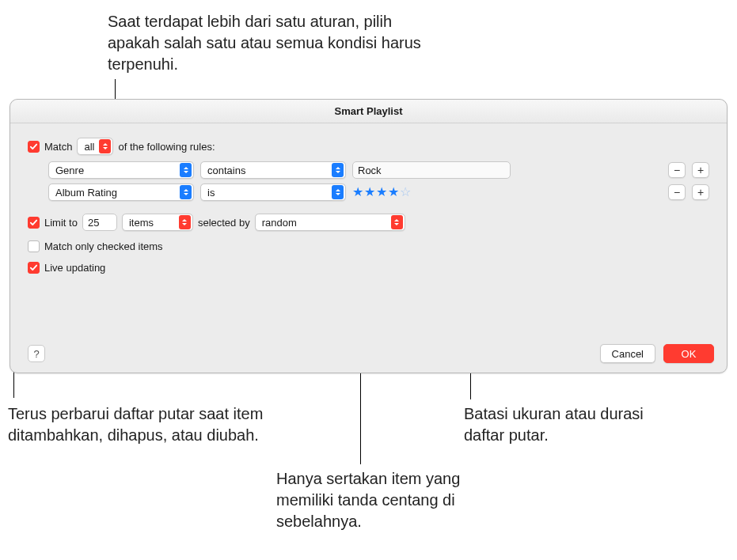 The height and width of the screenshot is (560, 737). Describe the element at coordinates (369, 267) in the screenshot. I see `live-updating-row: Live updating` at that location.